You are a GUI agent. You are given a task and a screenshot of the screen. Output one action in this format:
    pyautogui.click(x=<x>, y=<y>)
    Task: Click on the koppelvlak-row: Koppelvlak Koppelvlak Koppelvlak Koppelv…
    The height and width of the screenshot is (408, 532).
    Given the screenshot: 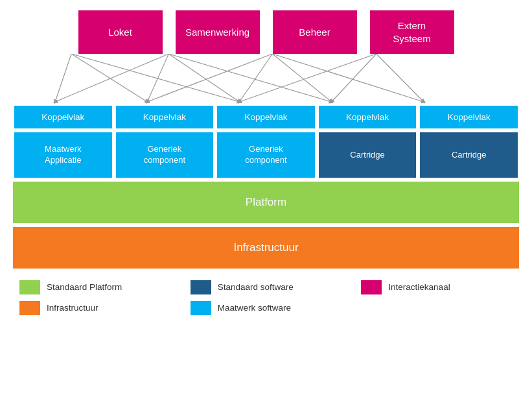 What is the action you would take?
    pyautogui.click(x=266, y=117)
    